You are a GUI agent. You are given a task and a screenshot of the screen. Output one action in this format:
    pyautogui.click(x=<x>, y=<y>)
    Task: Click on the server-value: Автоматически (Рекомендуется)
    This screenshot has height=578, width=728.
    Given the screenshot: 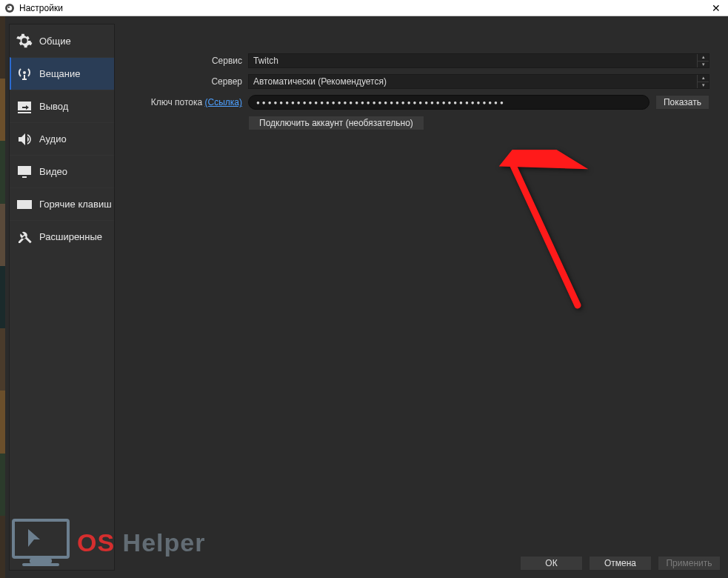 What is the action you would take?
    pyautogui.click(x=320, y=82)
    